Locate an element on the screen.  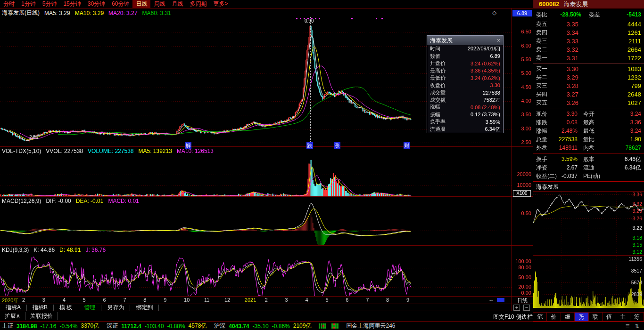
scale-label: 20.00 is located at coordinates (521, 287).